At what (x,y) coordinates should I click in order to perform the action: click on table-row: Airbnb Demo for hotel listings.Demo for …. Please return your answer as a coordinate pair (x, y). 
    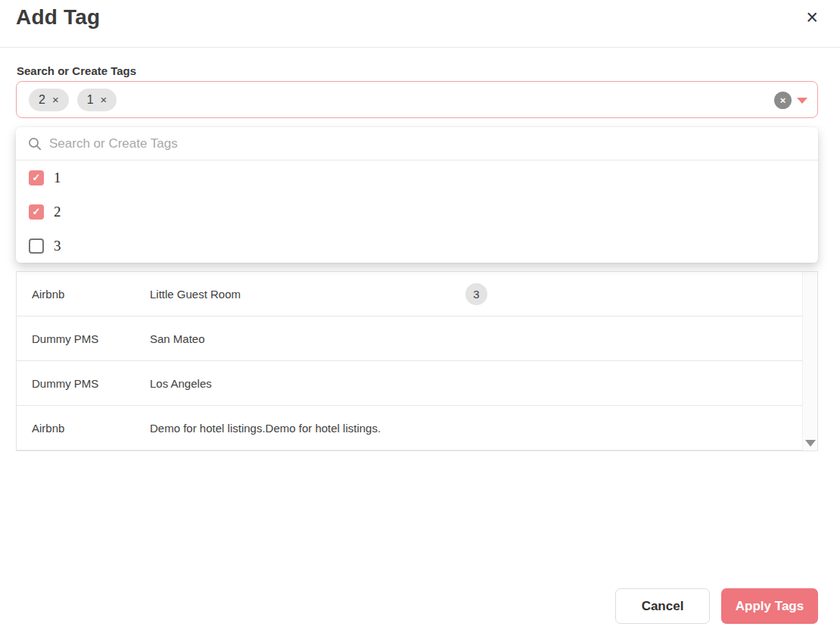
    Looking at the image, I should click on (417, 429).